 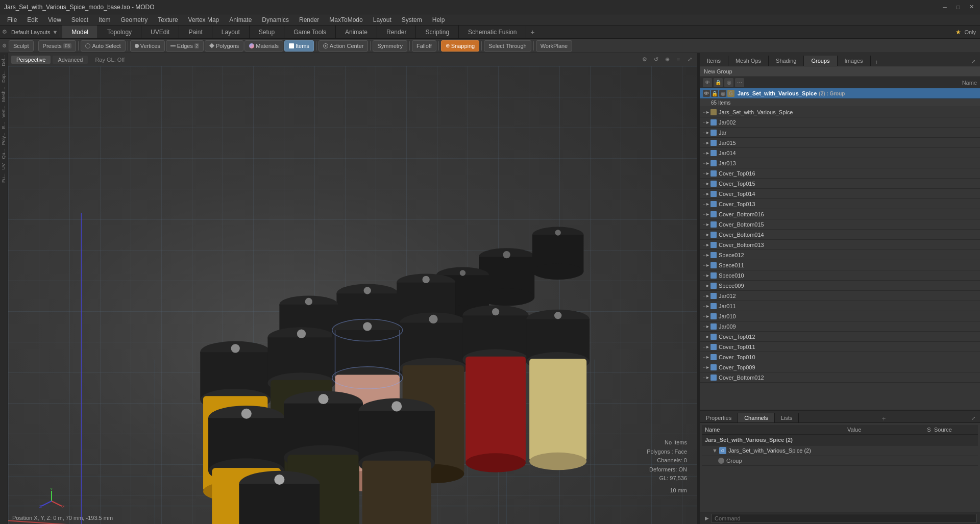 What do you see at coordinates (231, 32) in the screenshot?
I see `tab-layout: Layout` at bounding box center [231, 32].